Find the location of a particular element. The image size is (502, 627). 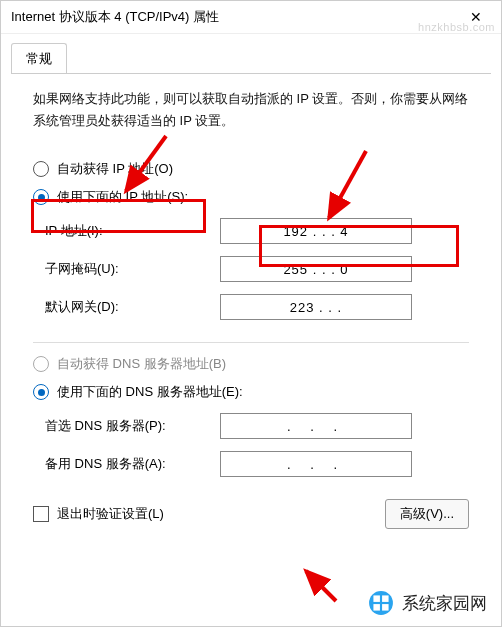

radio-dns-manual-label: 使用下面的 DNS 服务器地址(E): is located at coordinates (150, 392).